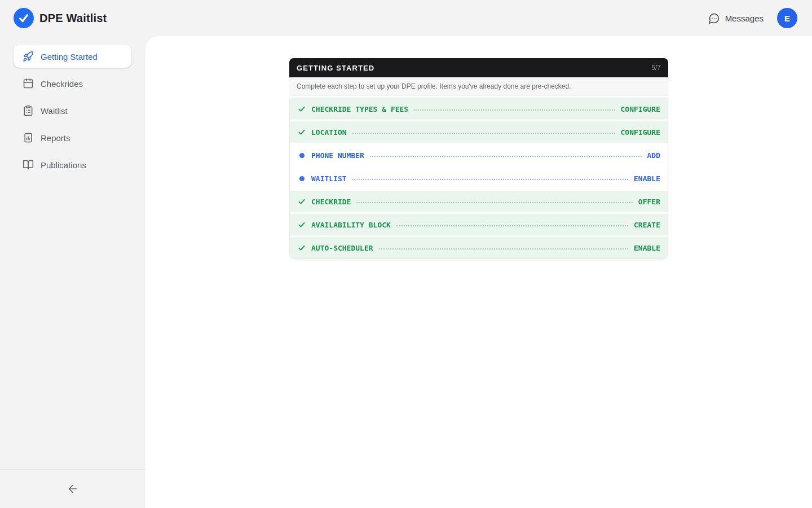  Describe the element at coordinates (28, 56) in the screenshot. I see `rocket-icon` at that location.